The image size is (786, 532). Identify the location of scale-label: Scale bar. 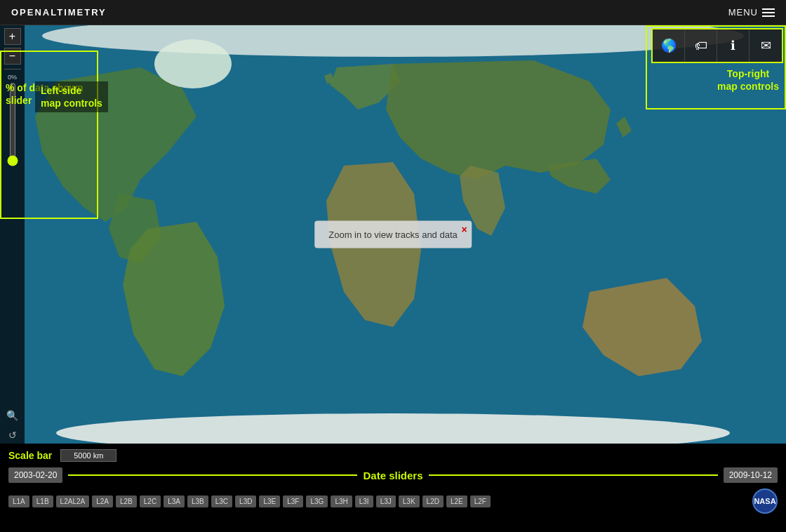
(30, 455).